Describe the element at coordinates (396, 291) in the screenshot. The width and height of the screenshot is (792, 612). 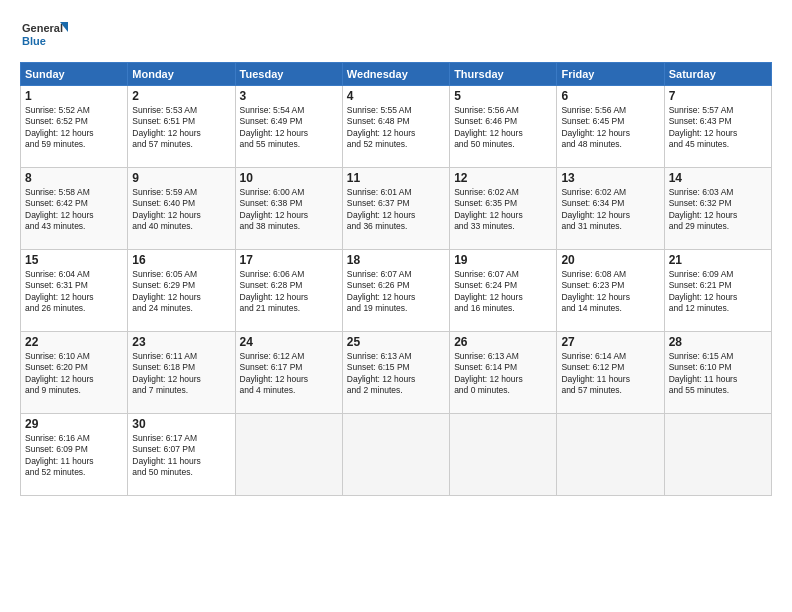
I see `day-cell: 18Sunrise: 6:07 AMSunset: 6:26 PMDayligh…` at that location.